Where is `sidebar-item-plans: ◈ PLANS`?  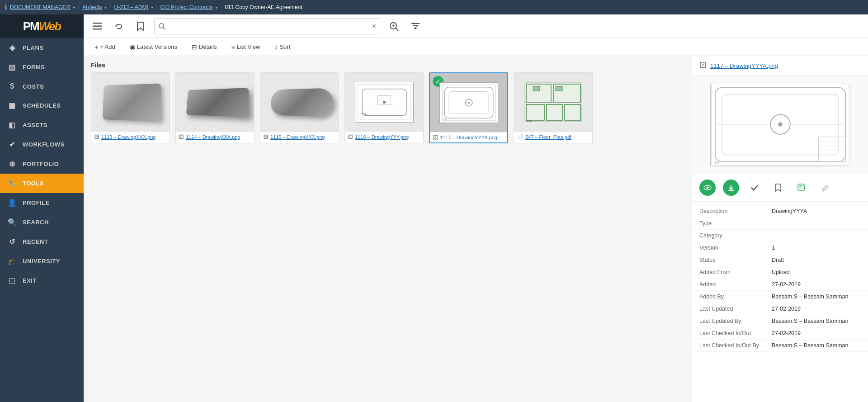
sidebar-item-plans: ◈ PLANS is located at coordinates (42, 48).